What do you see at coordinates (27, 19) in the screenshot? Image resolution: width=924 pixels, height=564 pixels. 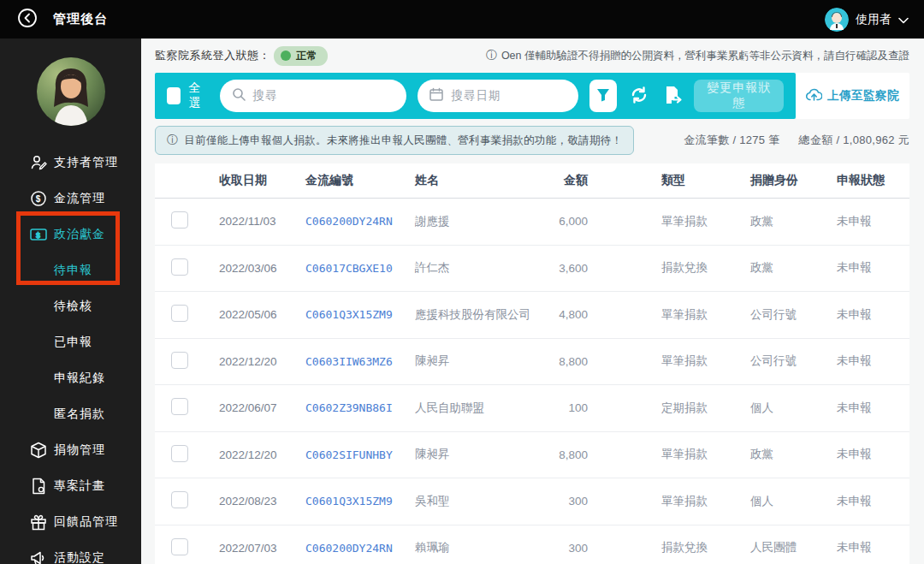 I see `back-button` at bounding box center [27, 19].